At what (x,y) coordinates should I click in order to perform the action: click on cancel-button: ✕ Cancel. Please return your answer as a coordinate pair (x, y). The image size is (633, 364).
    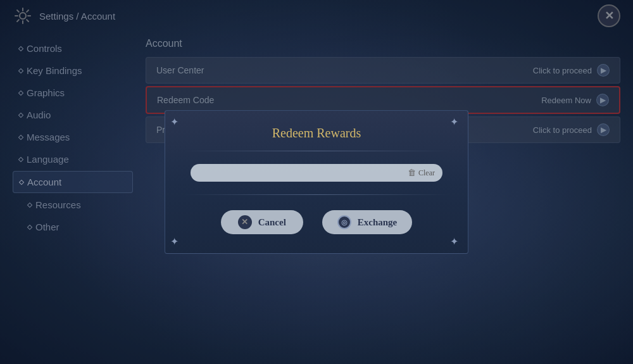
    Looking at the image, I should click on (262, 222).